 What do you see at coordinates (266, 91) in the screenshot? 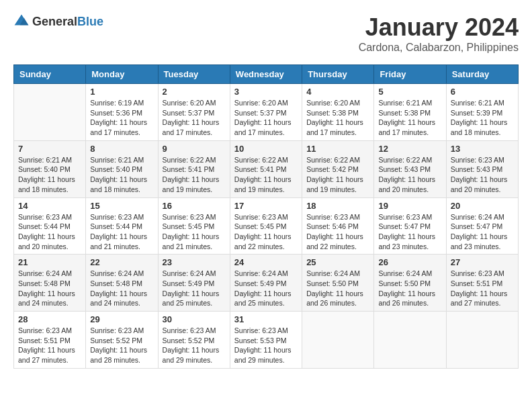
I see `day-number: 3` at bounding box center [266, 91].